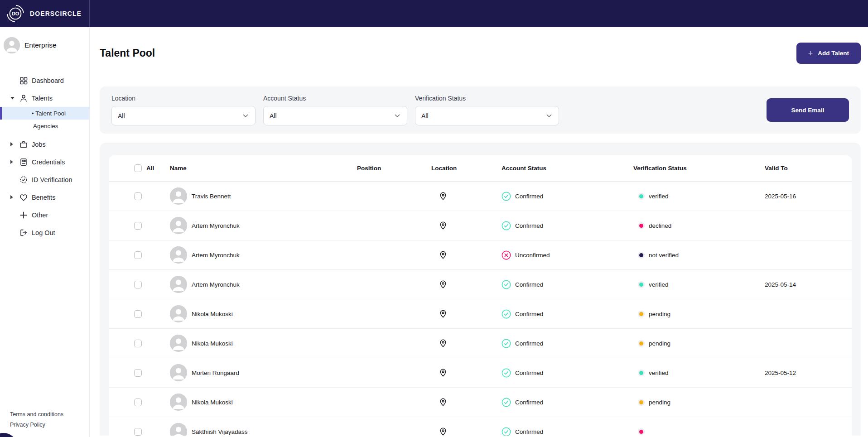  What do you see at coordinates (44, 113) in the screenshot?
I see `sidebar-item-talent-pool: Talent Pool` at bounding box center [44, 113].